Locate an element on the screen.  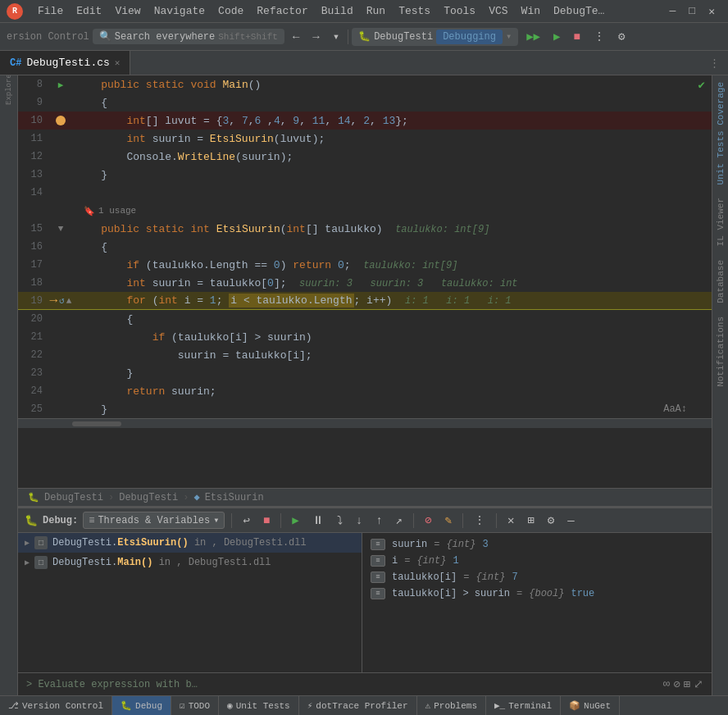
menu-run: Run is located at coordinates (375, 11).